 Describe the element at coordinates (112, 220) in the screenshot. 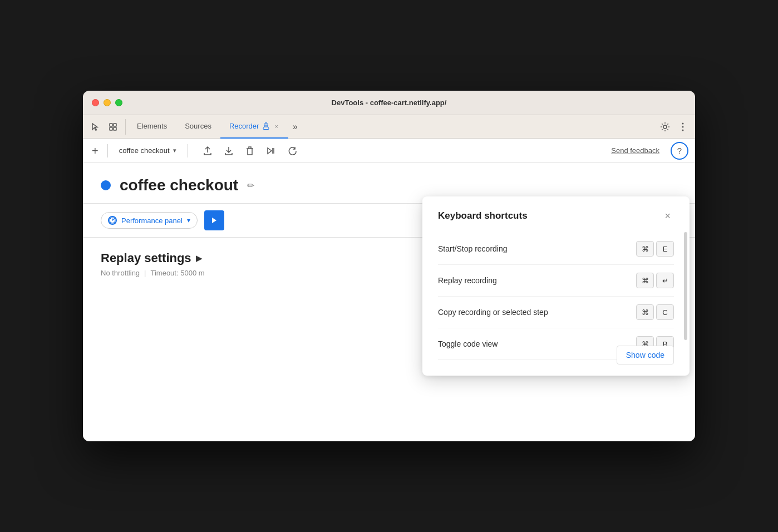

I see `performance-panel-icon` at that location.